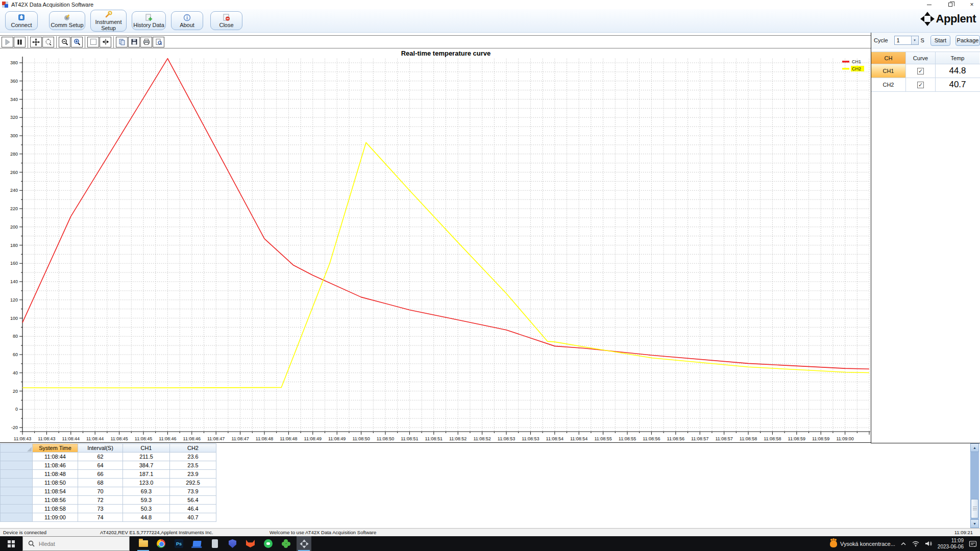 Image resolution: width=980 pixels, height=551 pixels. Describe the element at coordinates (14, 282) in the screenshot. I see `svg-text: 140` at that location.